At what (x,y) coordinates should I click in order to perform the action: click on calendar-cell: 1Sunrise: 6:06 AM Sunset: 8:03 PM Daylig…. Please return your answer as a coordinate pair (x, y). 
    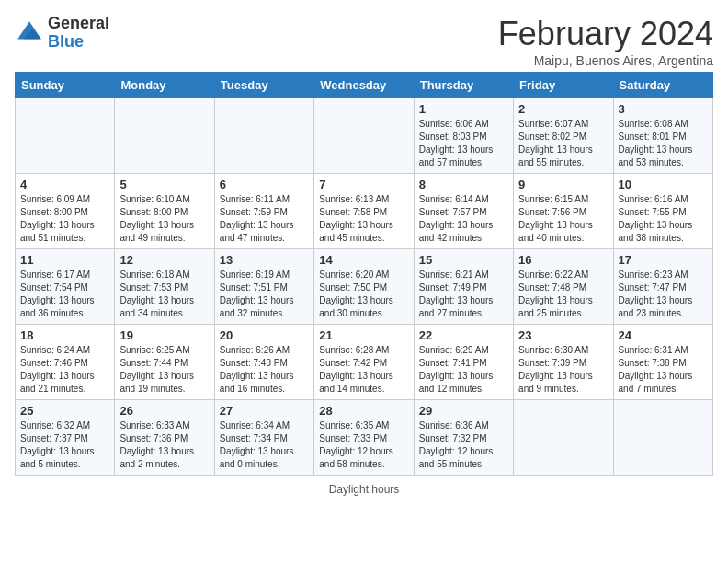
    Looking at the image, I should click on (463, 136).